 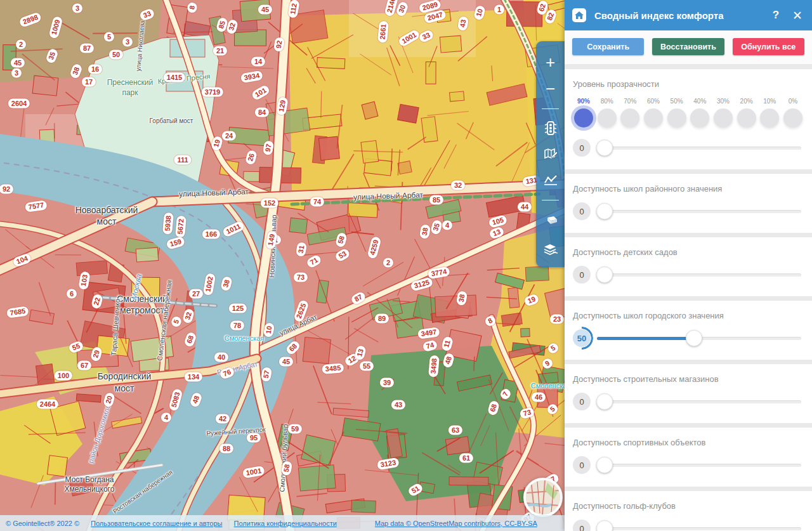 I want to click on transparency-option-label: 60%, so click(x=653, y=102).